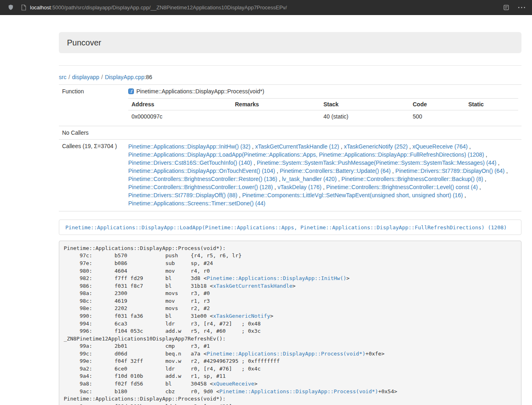 Image resolution: width=532 pixels, height=405 pixels. What do you see at coordinates (62, 77) in the screenshot?
I see `breadcrumb-link-src: src` at bounding box center [62, 77].